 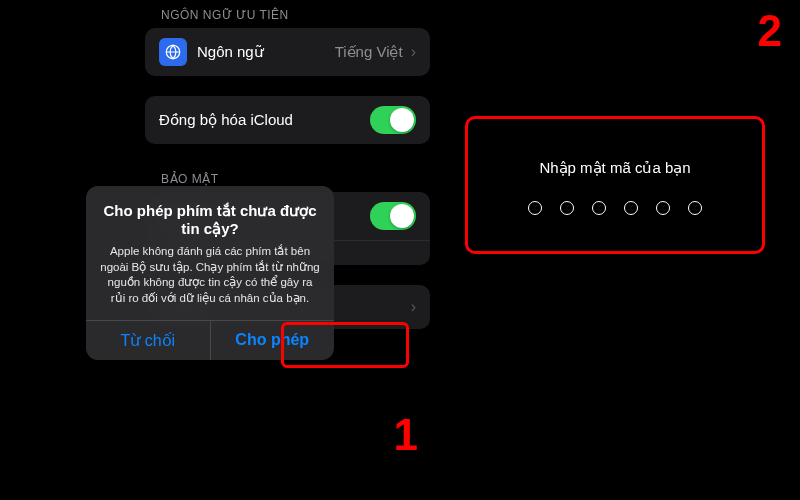 What do you see at coordinates (770, 31) in the screenshot?
I see `step-number-2: 2` at bounding box center [770, 31].